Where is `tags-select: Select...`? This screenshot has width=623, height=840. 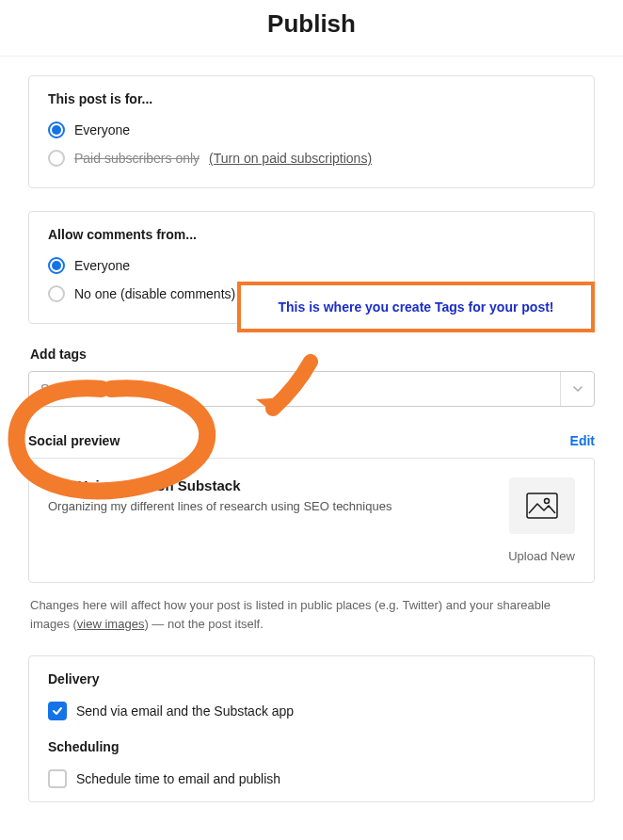
tags-select: Select... is located at coordinates (312, 389).